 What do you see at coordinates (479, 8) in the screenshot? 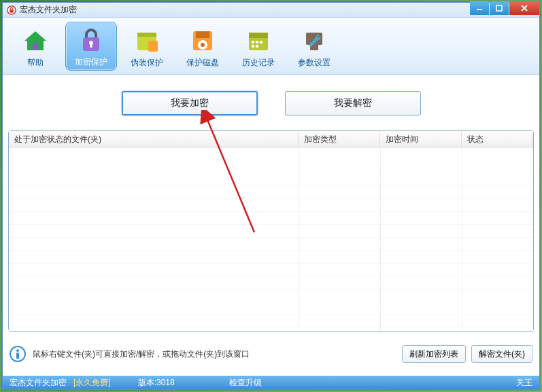
I see `minimize-button` at bounding box center [479, 8].